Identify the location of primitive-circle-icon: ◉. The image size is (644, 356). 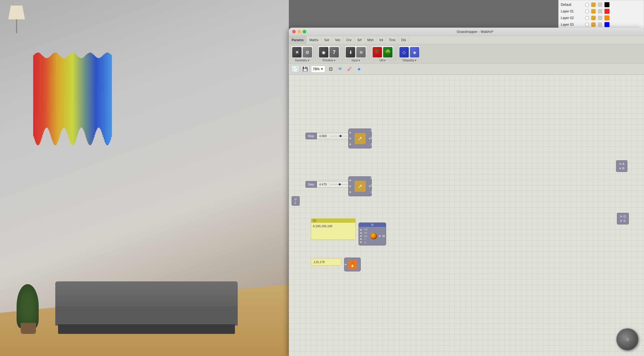
(324, 53).